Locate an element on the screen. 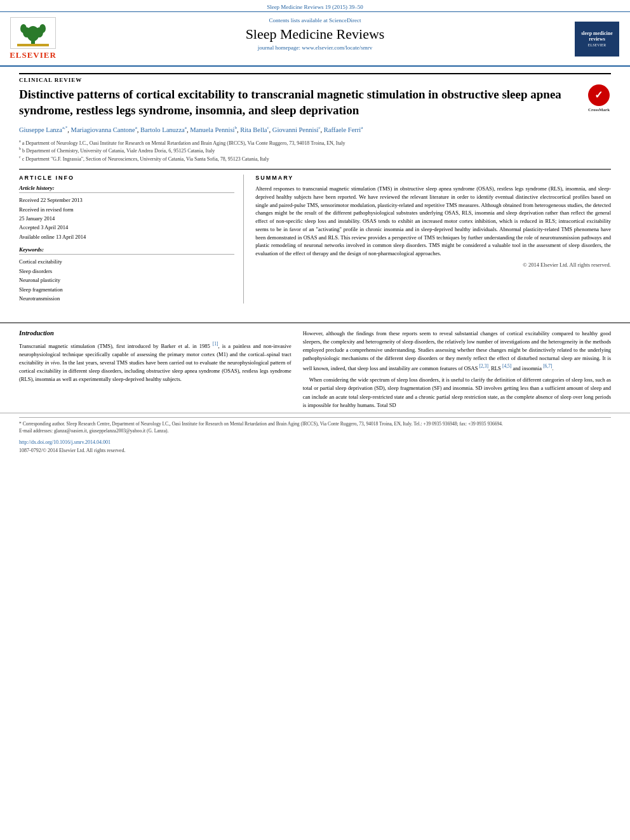 The width and height of the screenshot is (630, 840). affiliation-b: b b Department of Chemistry, University … is located at coordinates (315, 150).